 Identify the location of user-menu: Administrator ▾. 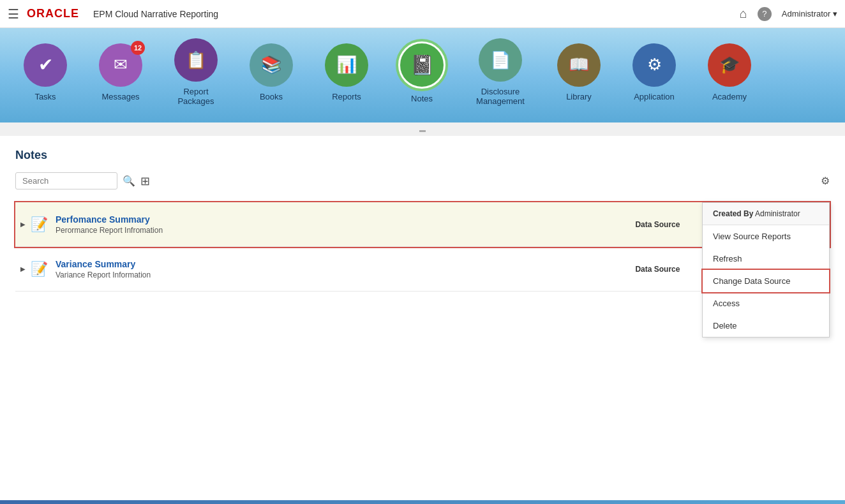
(809, 14).